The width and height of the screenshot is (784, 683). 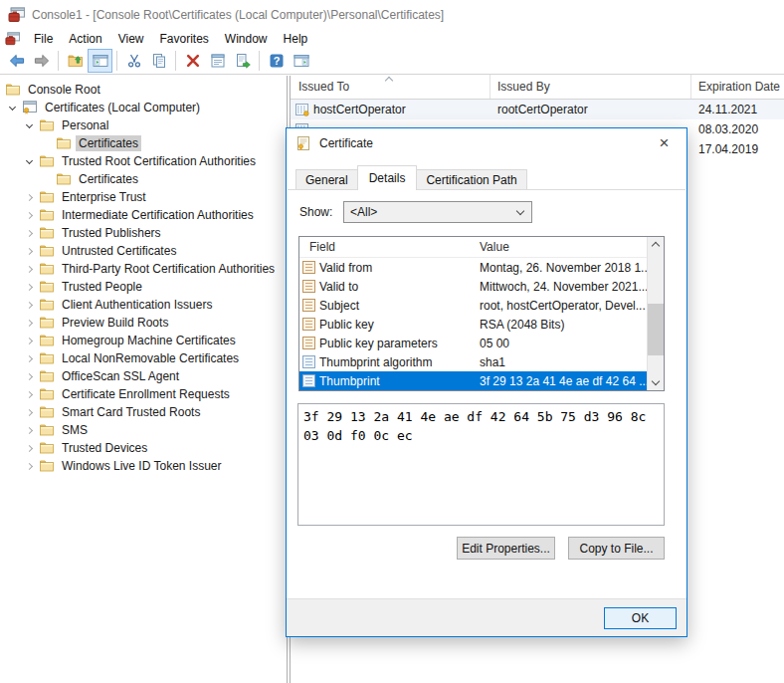 What do you see at coordinates (101, 287) in the screenshot?
I see `tree-item-label: Trusted People` at bounding box center [101, 287].